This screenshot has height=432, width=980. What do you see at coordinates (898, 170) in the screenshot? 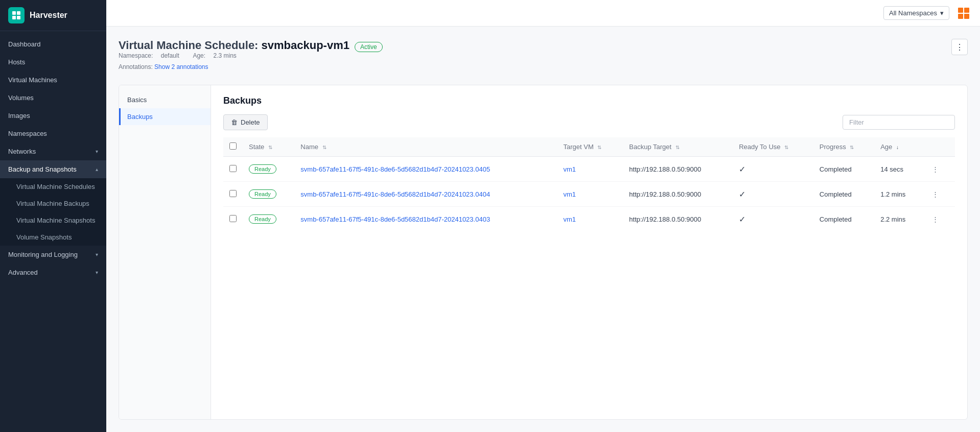
I see `cell-age: 14 secs` at bounding box center [898, 170].